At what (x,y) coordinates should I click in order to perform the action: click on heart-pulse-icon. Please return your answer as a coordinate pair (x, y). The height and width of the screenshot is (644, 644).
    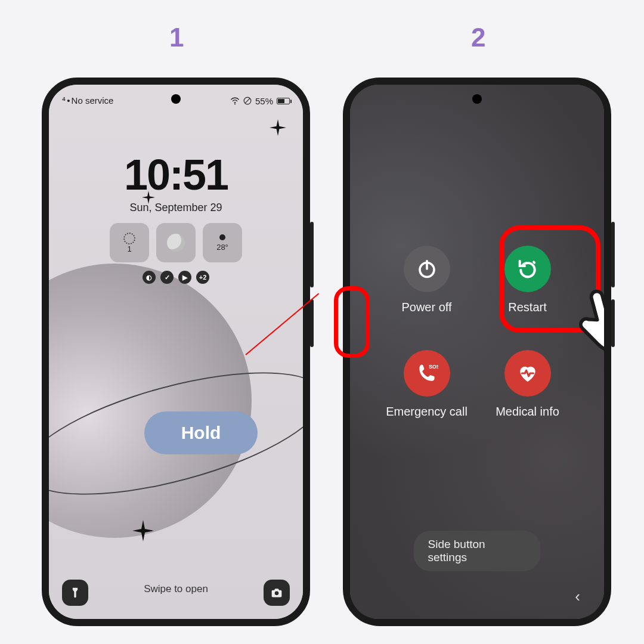
    Looking at the image, I should click on (528, 373).